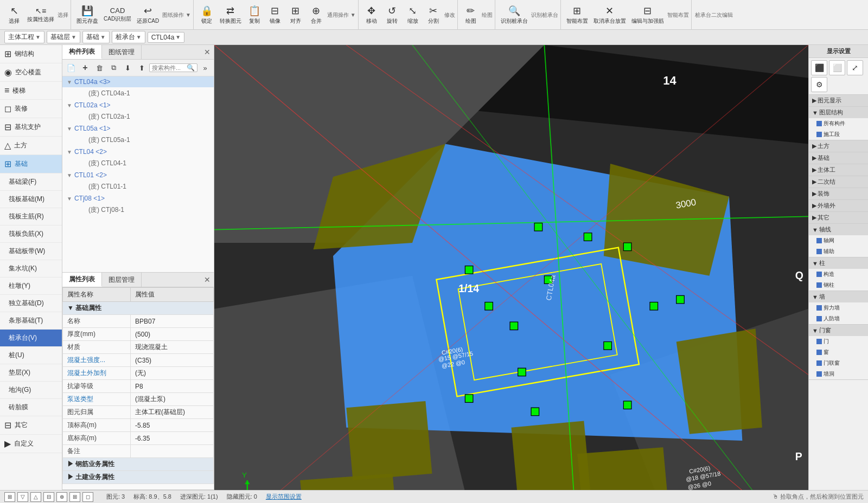  Describe the element at coordinates (31, 217) in the screenshot. I see `sidebar-item-raft-r: 筏板主筋(R)` at that location.